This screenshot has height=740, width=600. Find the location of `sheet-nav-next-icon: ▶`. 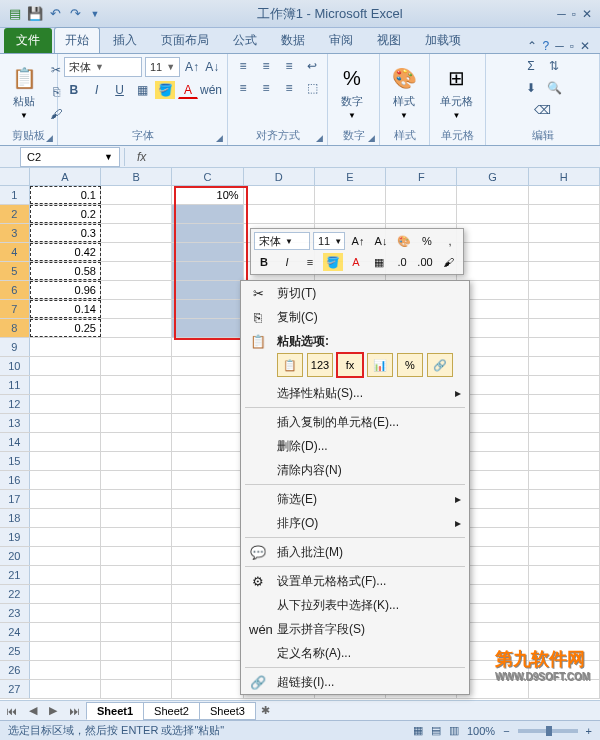

sheet-nav-next-icon: ▶ is located at coordinates (53, 710).